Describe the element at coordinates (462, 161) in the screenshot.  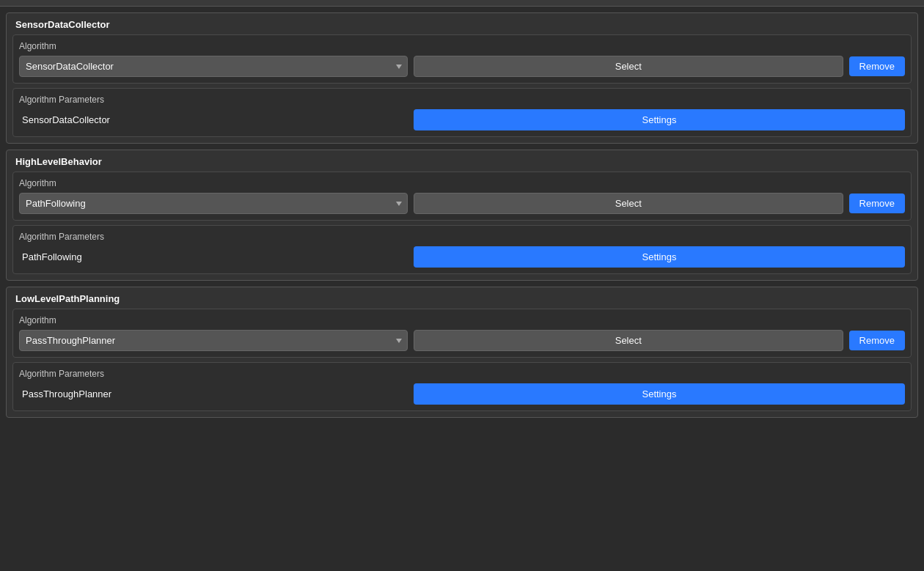
I see `module-title-high-level-behavior: HighLevelBehavior` at that location.